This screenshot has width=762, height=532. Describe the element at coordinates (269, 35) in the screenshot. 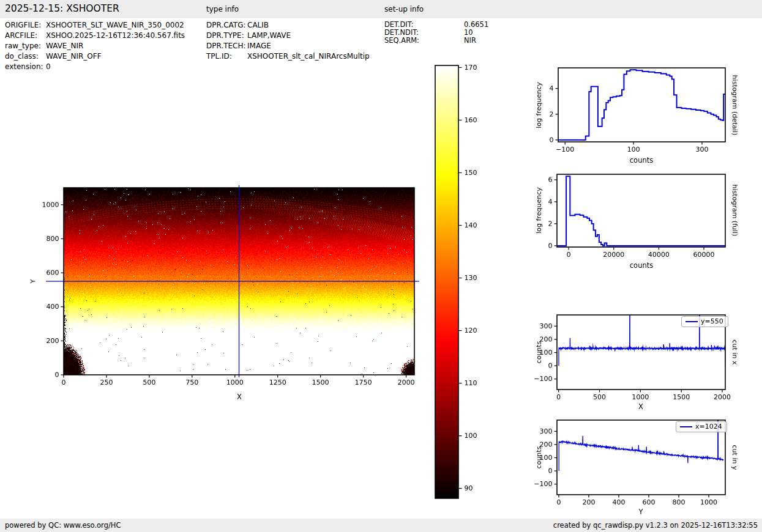

I see `dpr-type-value: LAMP,WAVE` at that location.